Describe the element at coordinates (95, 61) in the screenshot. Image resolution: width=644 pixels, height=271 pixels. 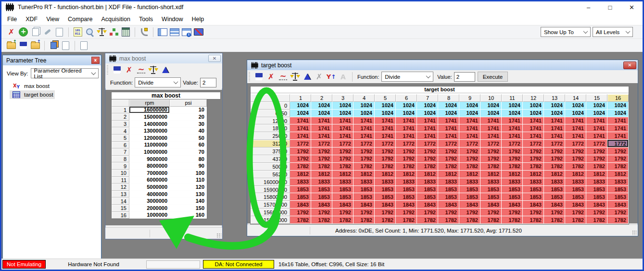
I see `parameter-tree-close-icon: x` at that location.